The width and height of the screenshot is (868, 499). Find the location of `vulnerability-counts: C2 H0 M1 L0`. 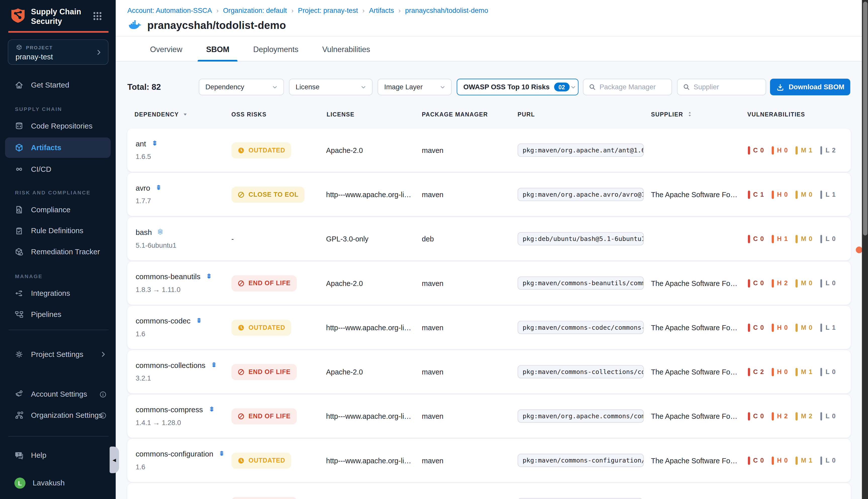

vulnerability-counts: C2 H0 M1 L0 is located at coordinates (792, 372).